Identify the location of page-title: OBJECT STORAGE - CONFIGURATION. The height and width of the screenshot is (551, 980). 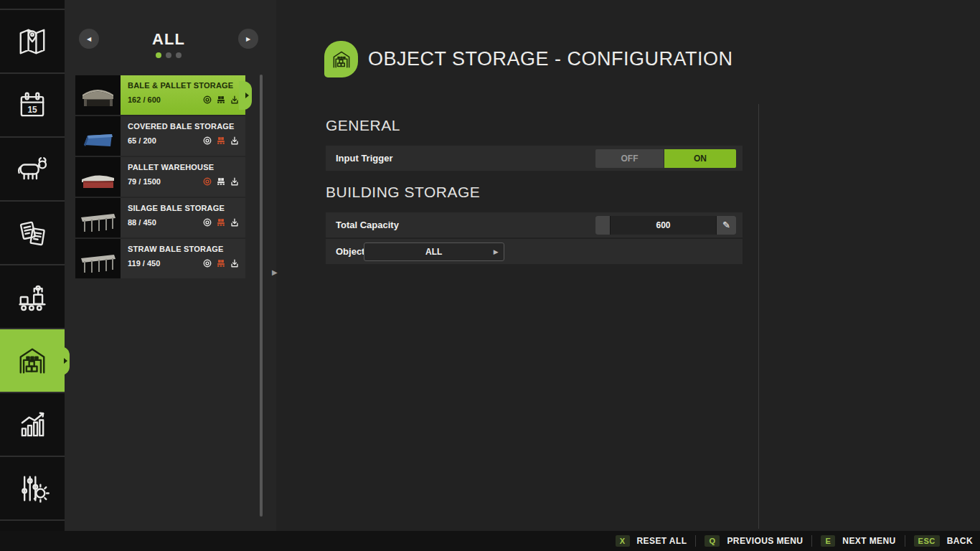
(551, 59).